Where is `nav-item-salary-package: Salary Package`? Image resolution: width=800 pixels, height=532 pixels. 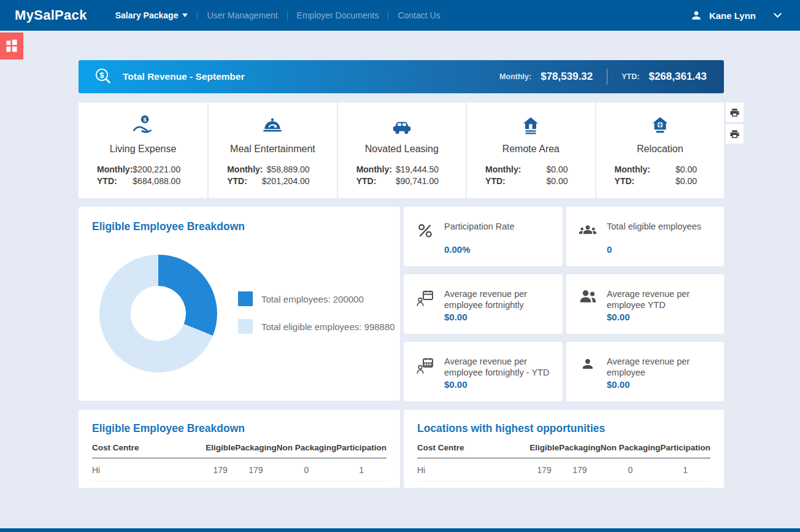
nav-item-salary-package: Salary Package is located at coordinates (152, 15).